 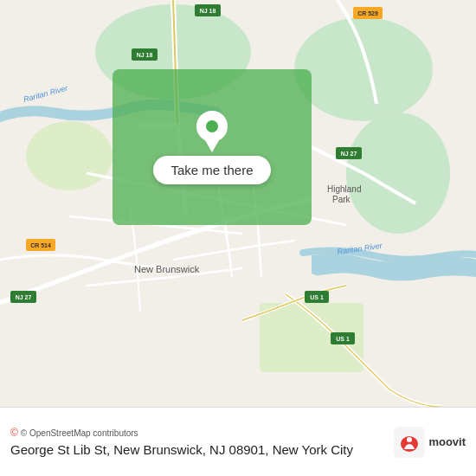 What do you see at coordinates (197, 450) in the screenshot?
I see `address-text: George St Lib St, New Brunswick, NJ 0890…` at bounding box center [197, 450].